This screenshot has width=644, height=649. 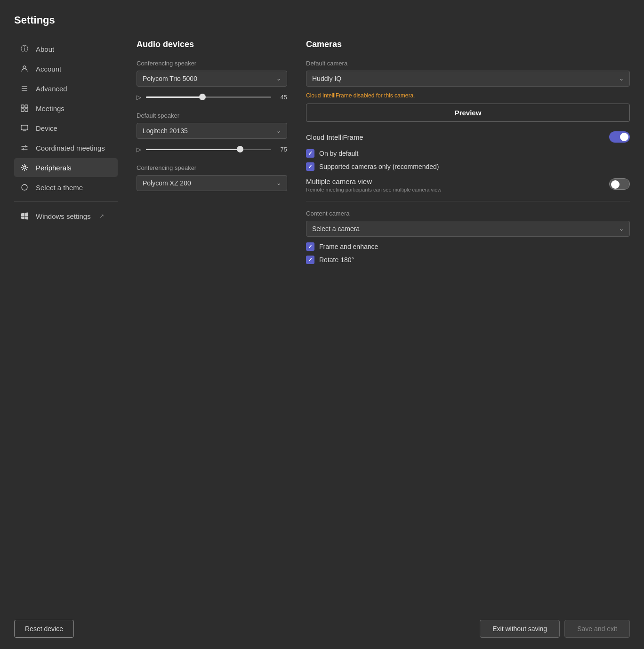 I want to click on conferencing-speaker-value: Polycom Trio 5000, so click(x=170, y=79).